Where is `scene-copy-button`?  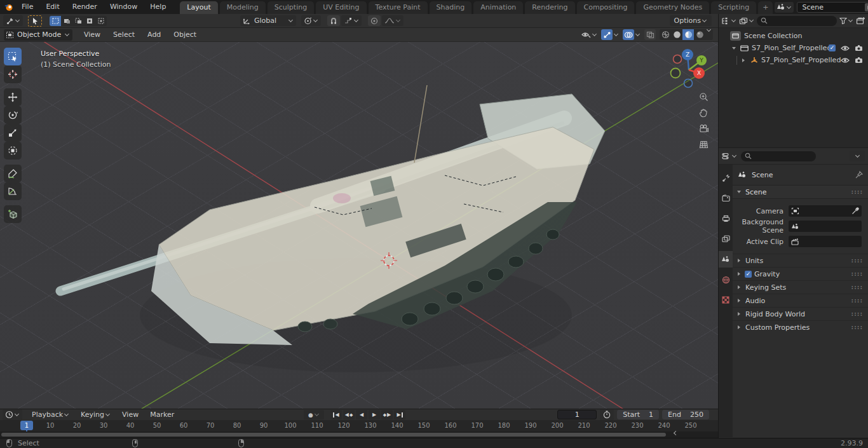
scene-copy-button is located at coordinates (867, 8).